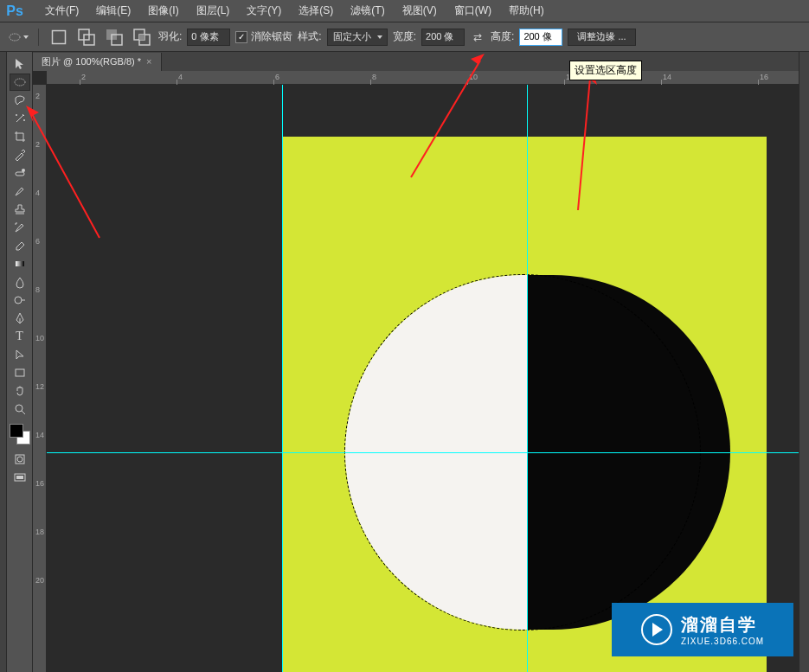  Describe the element at coordinates (20, 459) in the screenshot. I see `quickmask-tool-icon` at that location.